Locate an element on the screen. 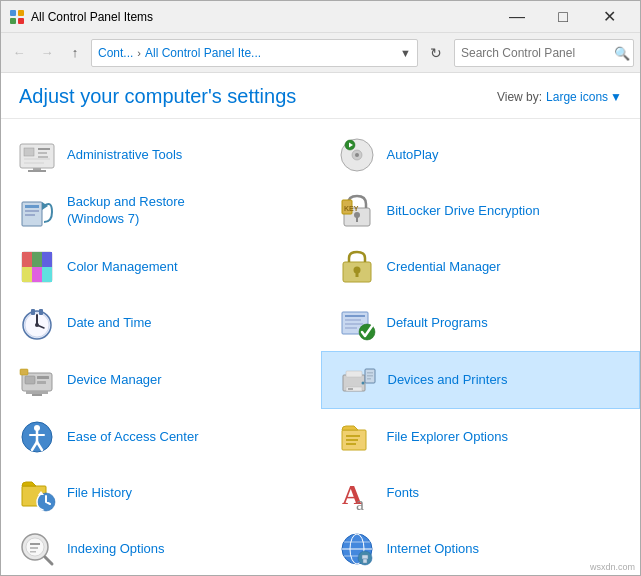 The image size is (641, 576). date-time-icon is located at coordinates (37, 323).